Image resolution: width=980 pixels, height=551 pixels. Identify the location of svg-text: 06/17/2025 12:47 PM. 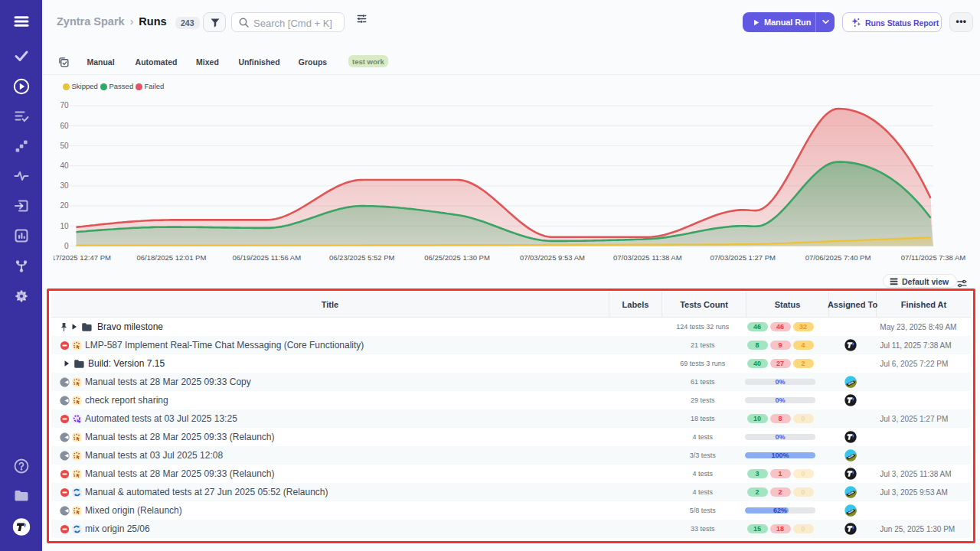
(83, 257).